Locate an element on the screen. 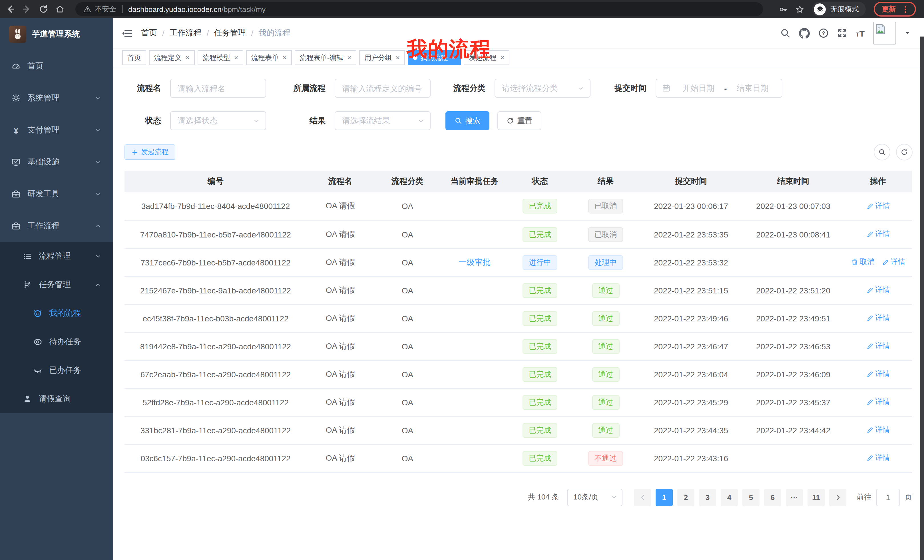  search-button: 搜索 is located at coordinates (467, 121).